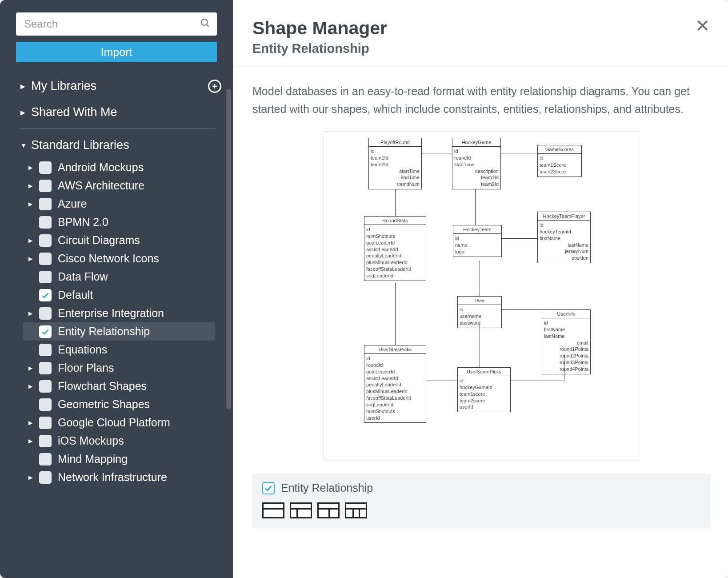 Image resolution: width=728 pixels, height=578 pixels. I want to click on erd-table-body: idhockeyGameIdteam1scoreteam2scoreuserId, so click(484, 394).